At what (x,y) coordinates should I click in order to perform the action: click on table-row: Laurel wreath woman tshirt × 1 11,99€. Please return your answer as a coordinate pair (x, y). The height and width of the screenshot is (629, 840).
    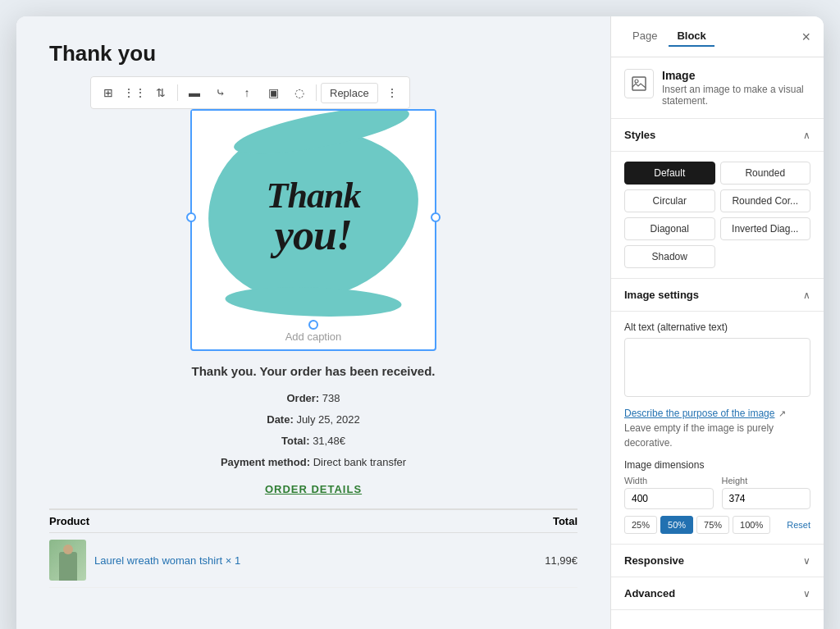
    Looking at the image, I should click on (313, 561).